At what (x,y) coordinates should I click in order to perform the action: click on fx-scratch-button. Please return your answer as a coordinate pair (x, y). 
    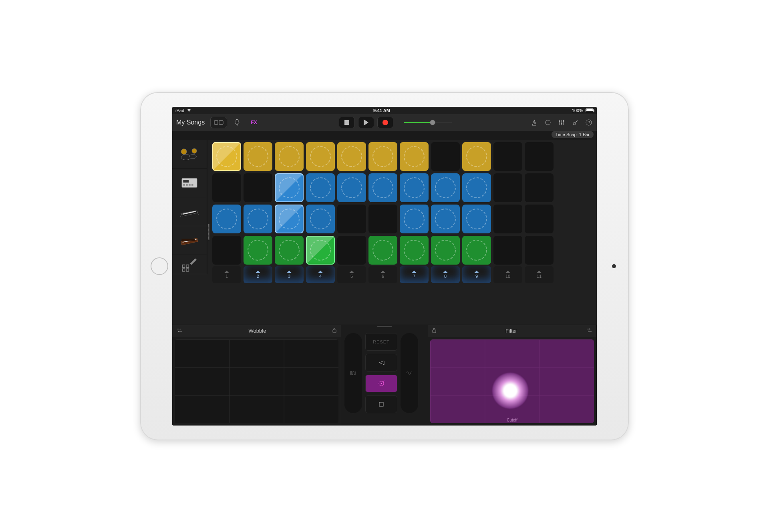
    Looking at the image, I should click on (381, 383).